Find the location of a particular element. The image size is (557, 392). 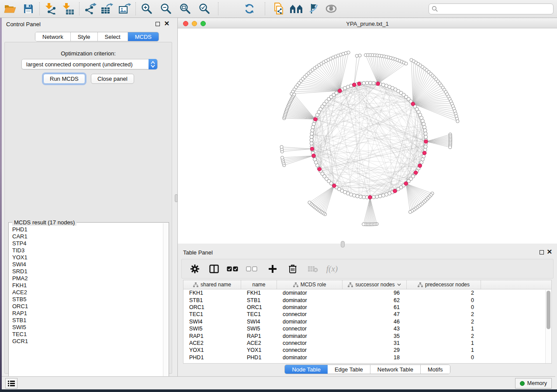

horizontal-splitter-handle is located at coordinates (343, 244).